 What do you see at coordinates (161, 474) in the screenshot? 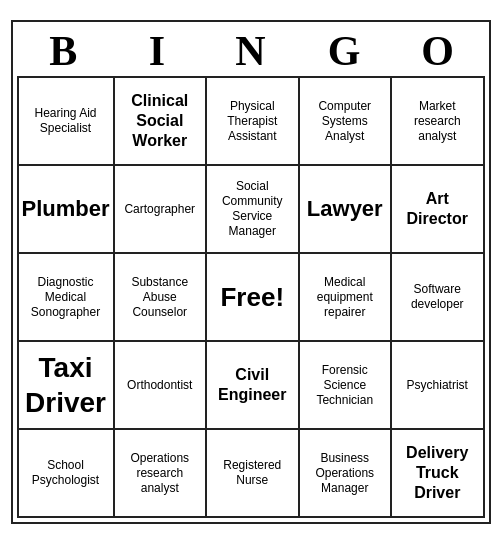
I see `cell-i5: Operations research analyst` at bounding box center [161, 474].